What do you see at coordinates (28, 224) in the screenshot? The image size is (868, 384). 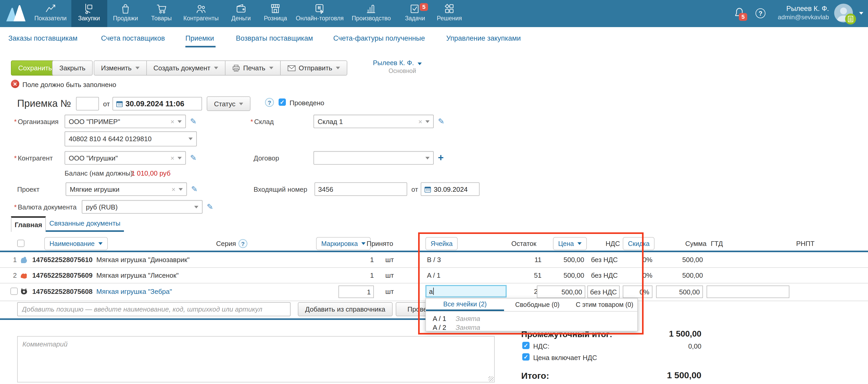 I see `tab-main: Главная` at bounding box center [28, 224].